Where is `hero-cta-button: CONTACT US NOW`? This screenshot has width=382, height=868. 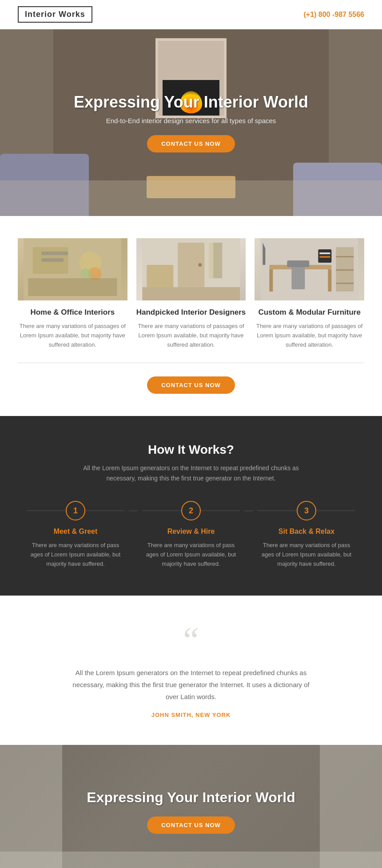
hero-cta-button: CONTACT US NOW is located at coordinates (191, 144).